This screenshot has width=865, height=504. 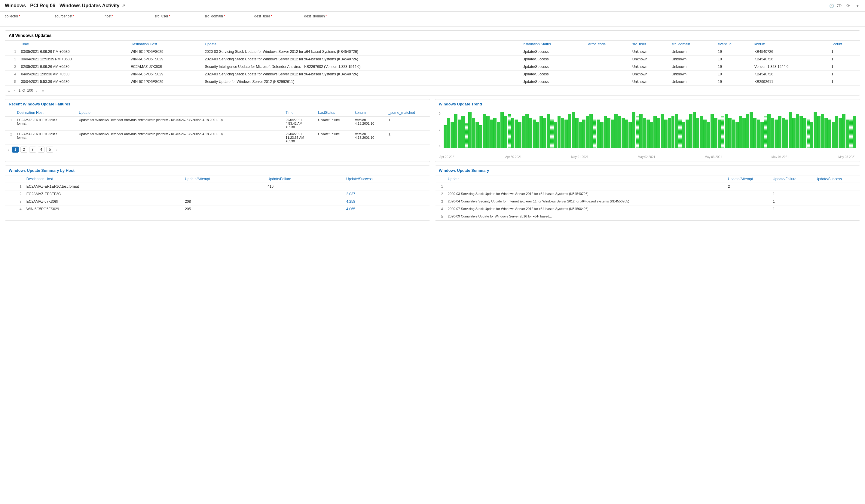 What do you see at coordinates (647, 187) in the screenshot?
I see `table-row: 1 2` at bounding box center [647, 187].